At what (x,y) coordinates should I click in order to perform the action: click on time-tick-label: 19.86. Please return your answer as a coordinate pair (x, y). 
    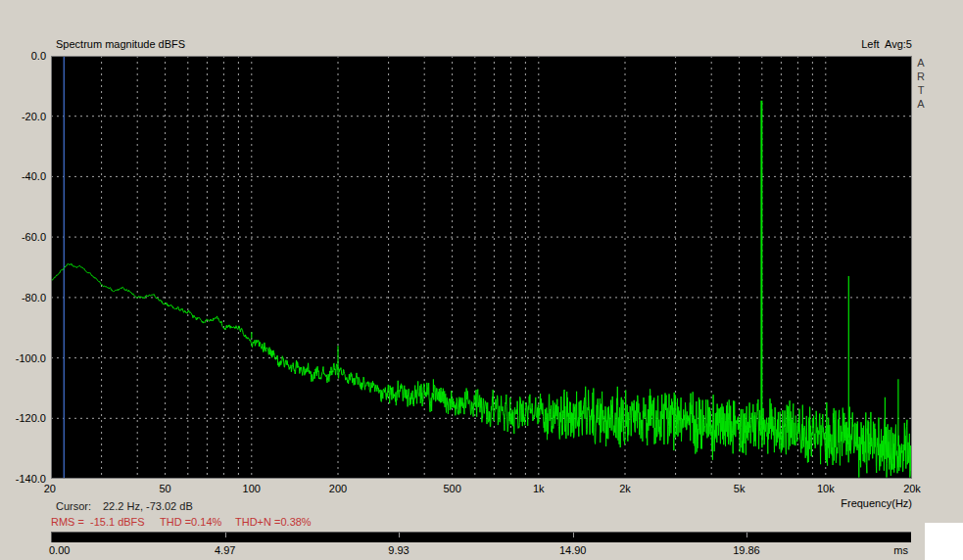
    Looking at the image, I should click on (746, 550).